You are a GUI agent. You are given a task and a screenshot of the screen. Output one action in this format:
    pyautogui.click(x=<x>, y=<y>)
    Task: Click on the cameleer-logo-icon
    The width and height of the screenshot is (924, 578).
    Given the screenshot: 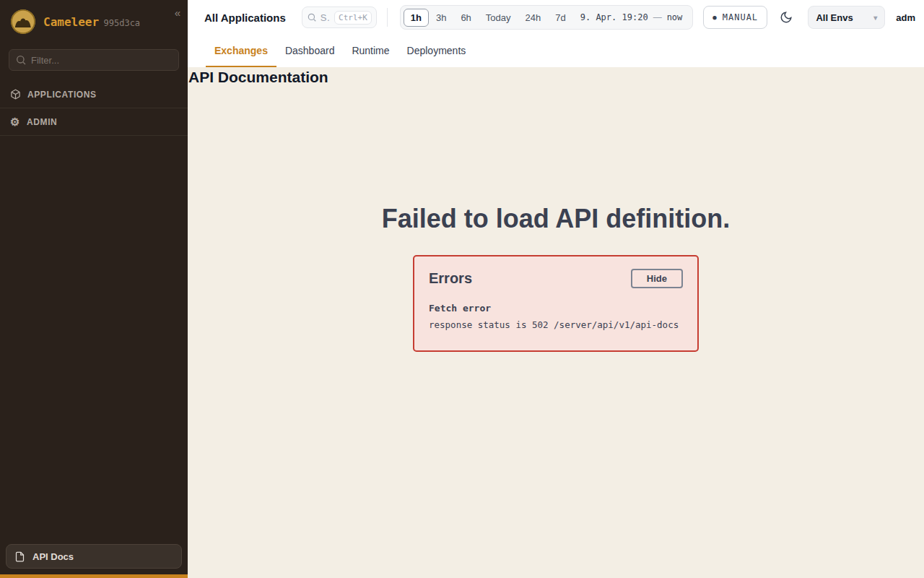 What is the action you would take?
    pyautogui.click(x=23, y=22)
    